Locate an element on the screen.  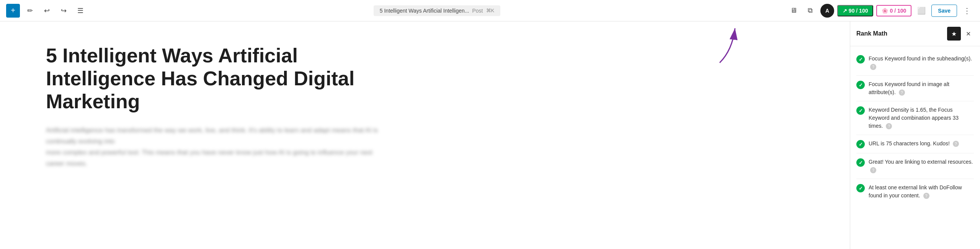
check-icon-external is located at coordinates (861, 163).